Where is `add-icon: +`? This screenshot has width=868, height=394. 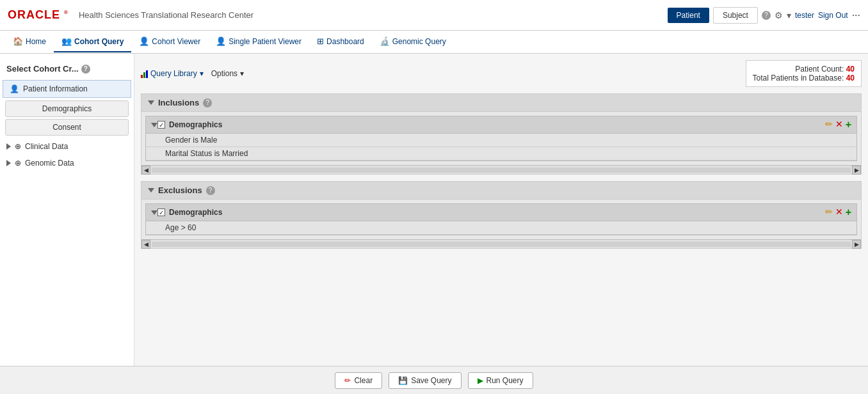
add-icon: + is located at coordinates (849, 125).